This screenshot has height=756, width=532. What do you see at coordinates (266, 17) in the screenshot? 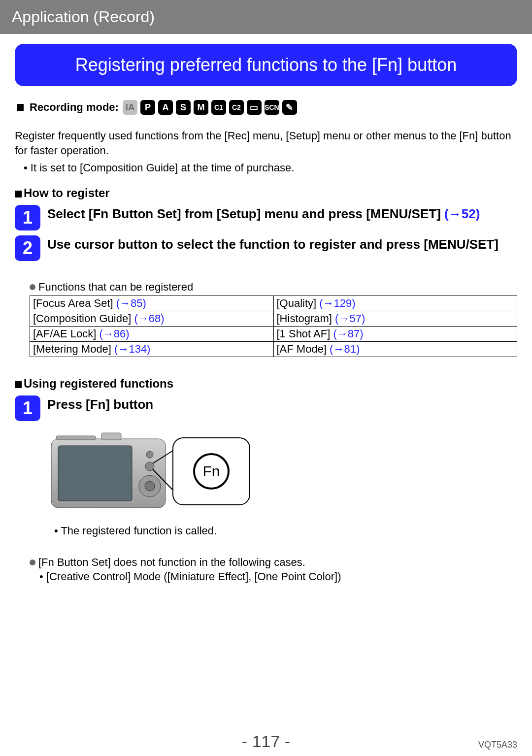
I see `breadcrumb: Application (Record)` at bounding box center [266, 17].